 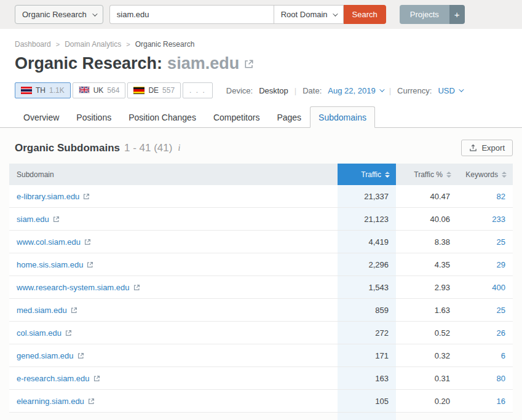 What do you see at coordinates (50, 401) in the screenshot?
I see `subdomain-link: elearning.siam.edu` at bounding box center [50, 401].